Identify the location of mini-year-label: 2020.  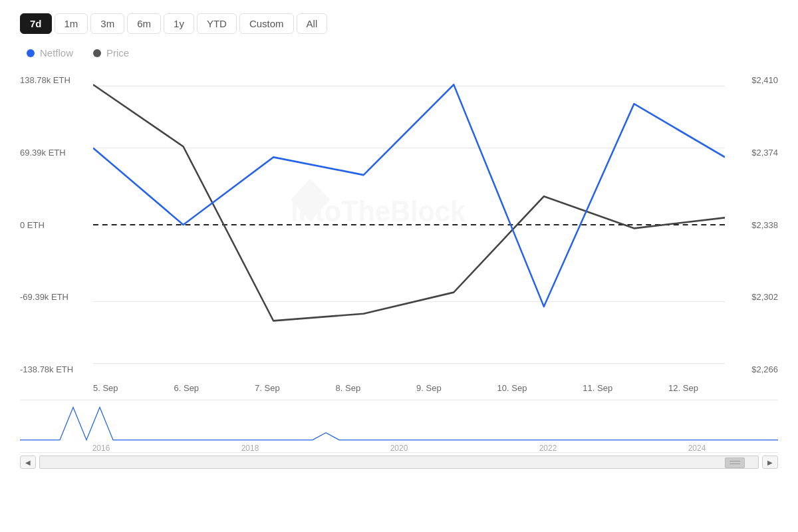
(399, 448).